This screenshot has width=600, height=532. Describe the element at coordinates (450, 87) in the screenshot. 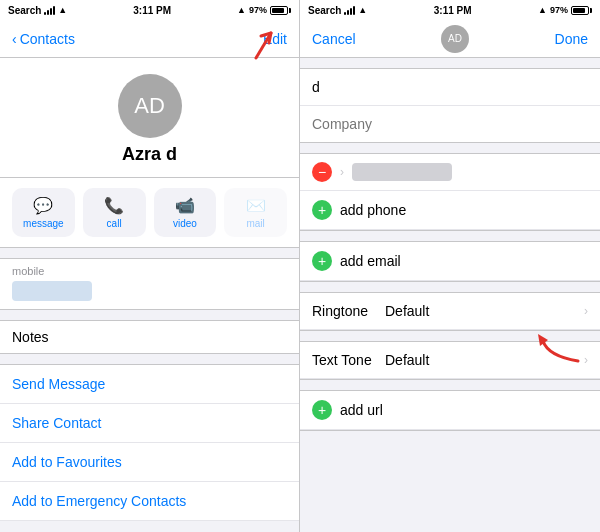

I see `last-name-input` at that location.